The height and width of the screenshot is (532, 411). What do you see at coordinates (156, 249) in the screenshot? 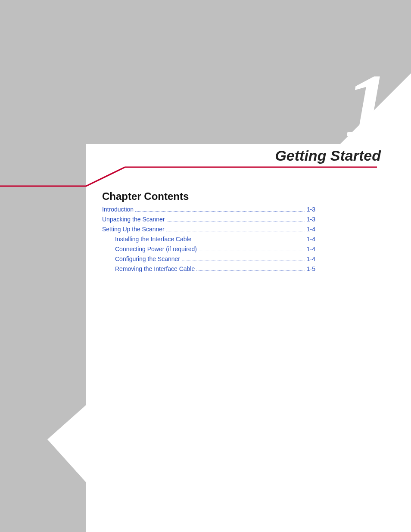
I see `toc-entry-label: Connecting Power (if required)` at bounding box center [156, 249].